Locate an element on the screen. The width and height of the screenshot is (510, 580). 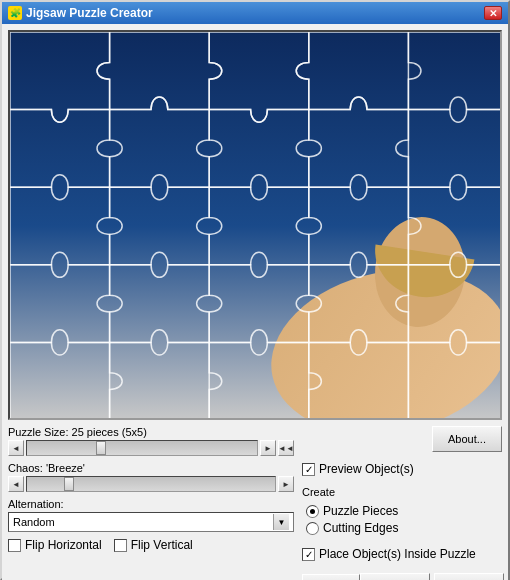
window-title: Jigsaw Puzzle Creator is located at coordinates (90, 13).